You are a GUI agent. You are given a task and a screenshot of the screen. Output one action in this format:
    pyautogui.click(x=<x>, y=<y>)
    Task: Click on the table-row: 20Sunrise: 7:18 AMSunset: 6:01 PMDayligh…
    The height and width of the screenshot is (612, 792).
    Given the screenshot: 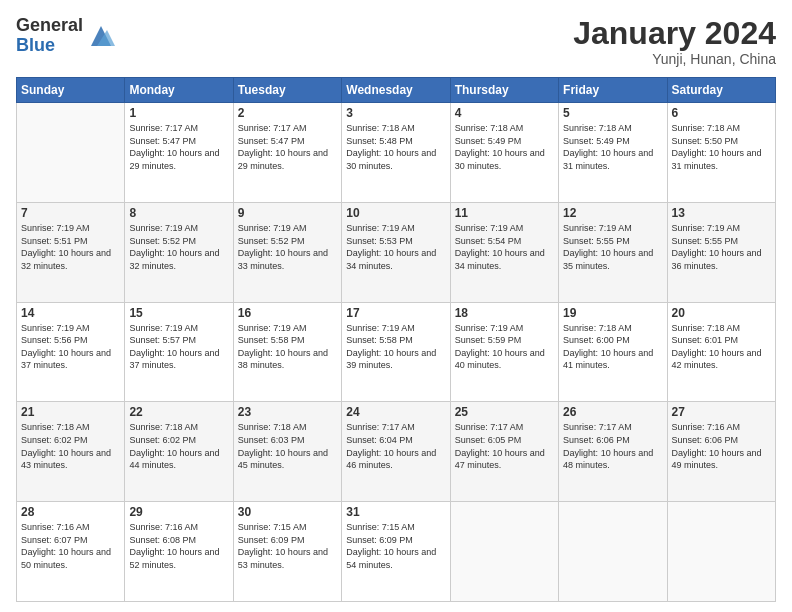 What is the action you would take?
    pyautogui.click(x=721, y=352)
    